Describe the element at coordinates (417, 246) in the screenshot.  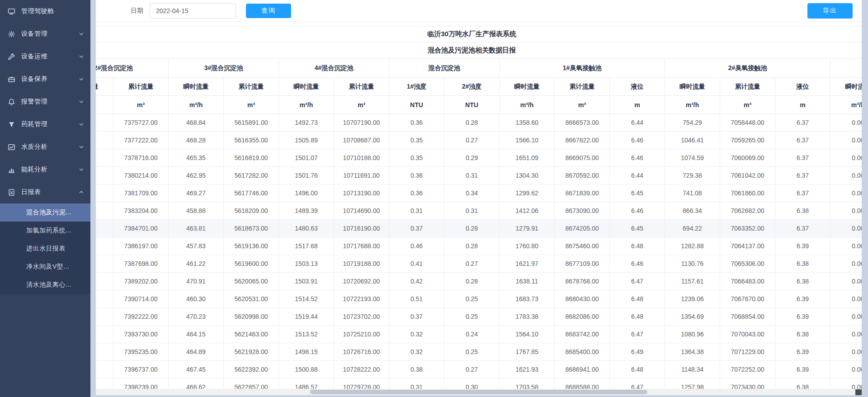
I see `table-cell: 0.46` at that location.